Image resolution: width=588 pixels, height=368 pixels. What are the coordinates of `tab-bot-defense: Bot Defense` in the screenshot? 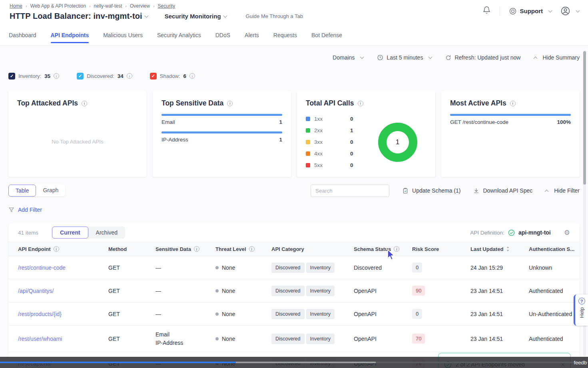 It's located at (327, 35).